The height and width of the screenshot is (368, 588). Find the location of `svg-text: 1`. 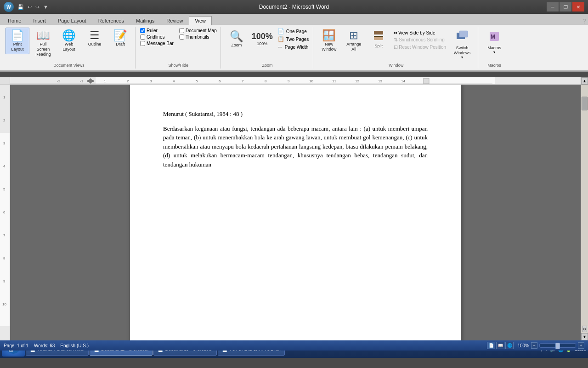

svg-text: 1 is located at coordinates (5, 98).